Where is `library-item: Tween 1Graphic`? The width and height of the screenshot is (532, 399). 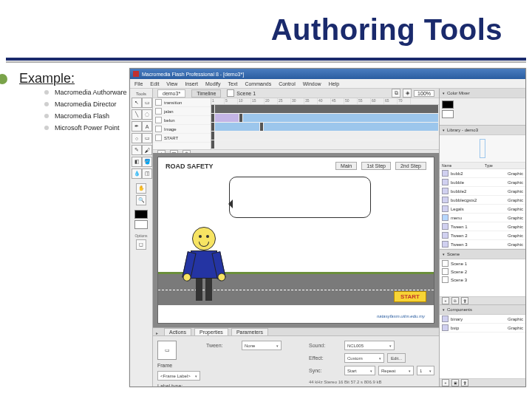 library-item: Tween 1Graphic is located at coordinates (482, 227).